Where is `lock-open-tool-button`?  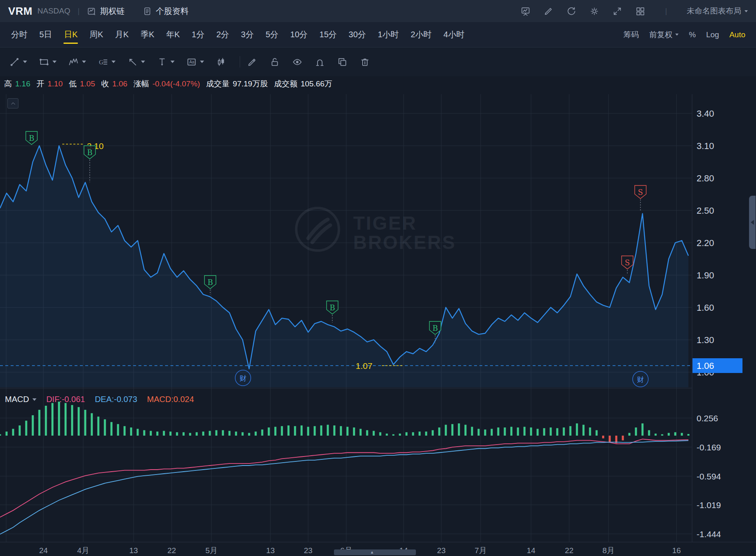
lock-open-tool-button is located at coordinates (275, 62).